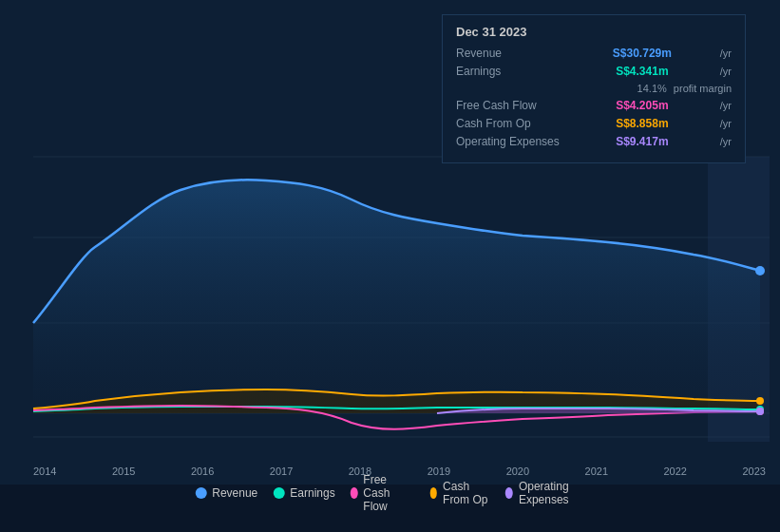  Describe the element at coordinates (513, 53) in the screenshot. I see `tooltip-revenue-label: Revenue` at that location.